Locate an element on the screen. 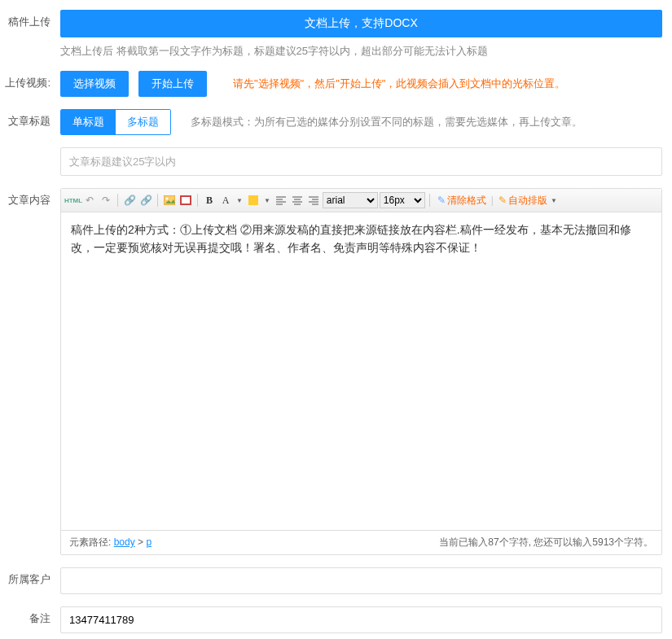  remark-row: 备注 is located at coordinates (331, 620).